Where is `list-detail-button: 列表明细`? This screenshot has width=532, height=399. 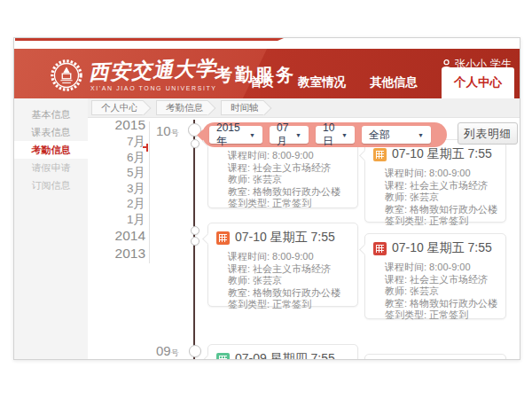 list-detail-button: 列表明细 is located at coordinates (488, 133).